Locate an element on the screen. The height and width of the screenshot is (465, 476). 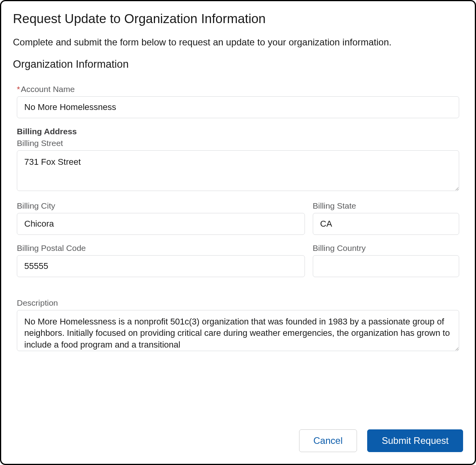
billing-city-group: Billing City is located at coordinates (161, 218).